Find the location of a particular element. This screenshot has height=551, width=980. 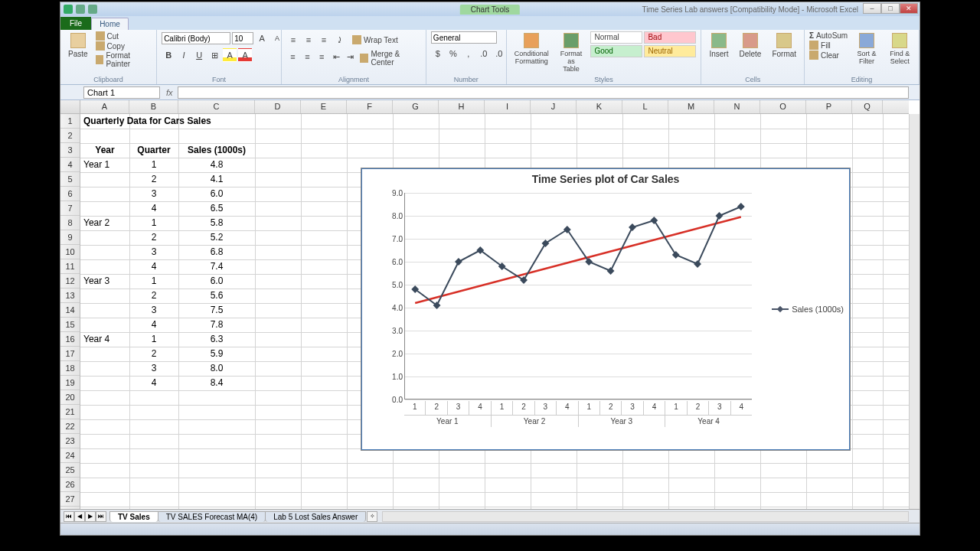

clear-button: Clear is located at coordinates (828, 55).